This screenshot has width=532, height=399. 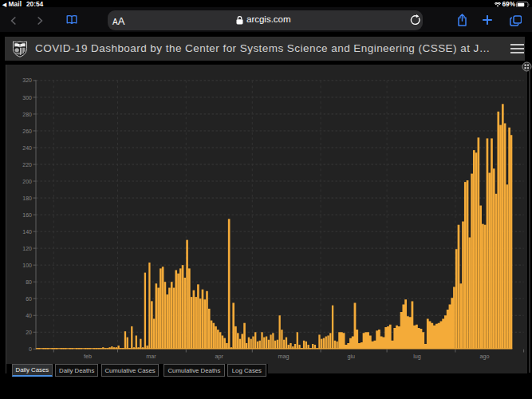 I want to click on svg-text: 300, so click(x=27, y=97).